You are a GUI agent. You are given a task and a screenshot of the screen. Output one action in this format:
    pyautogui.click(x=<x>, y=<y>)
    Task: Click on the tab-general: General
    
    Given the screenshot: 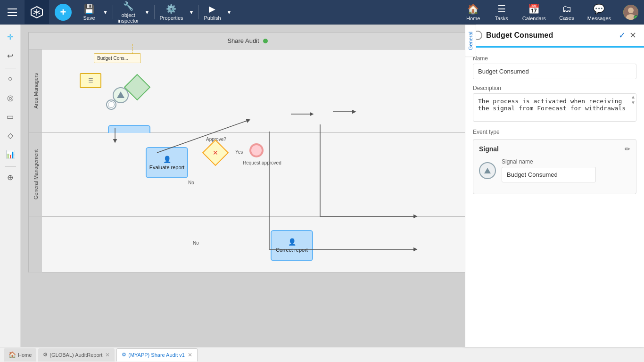 What is the action you would take?
    pyautogui.click(x=471, y=41)
    